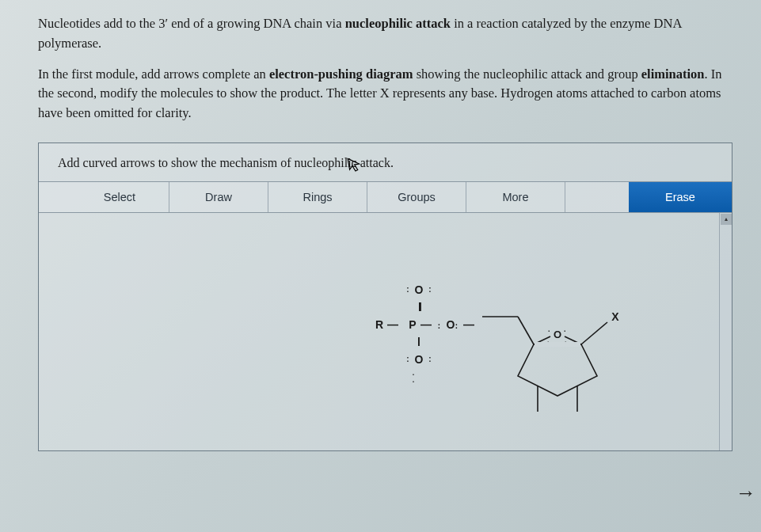 The image size is (761, 532). Describe the element at coordinates (615, 317) in the screenshot. I see `base-X: X` at that location.